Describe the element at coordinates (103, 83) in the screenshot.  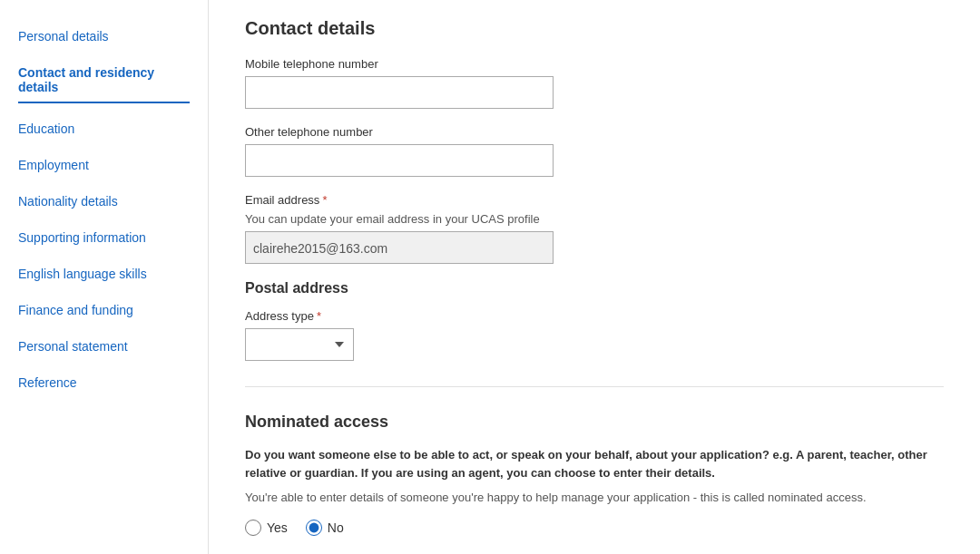
I see `sidebar-item-wrapper-contact-residency: Contact and residency details` at that location.